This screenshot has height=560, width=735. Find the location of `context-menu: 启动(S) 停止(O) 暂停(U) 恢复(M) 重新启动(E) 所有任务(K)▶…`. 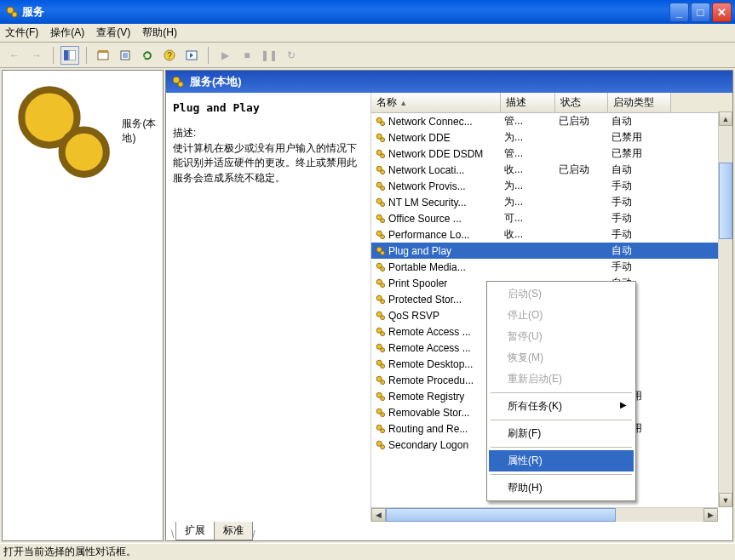

context-menu: 启动(S) 停止(O) 暂停(U) 恢复(M) 重新启动(E) 所有任务(K)▶… is located at coordinates (561, 391).